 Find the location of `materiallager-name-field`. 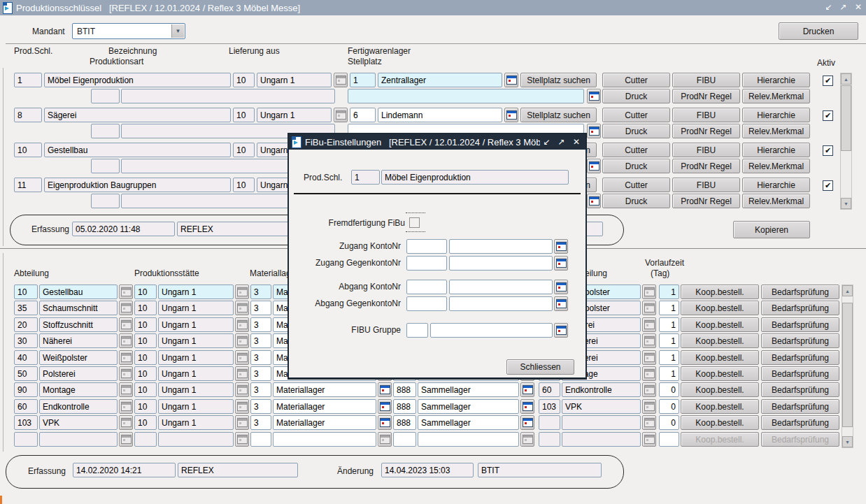

materiallager-name-field is located at coordinates (325, 439).